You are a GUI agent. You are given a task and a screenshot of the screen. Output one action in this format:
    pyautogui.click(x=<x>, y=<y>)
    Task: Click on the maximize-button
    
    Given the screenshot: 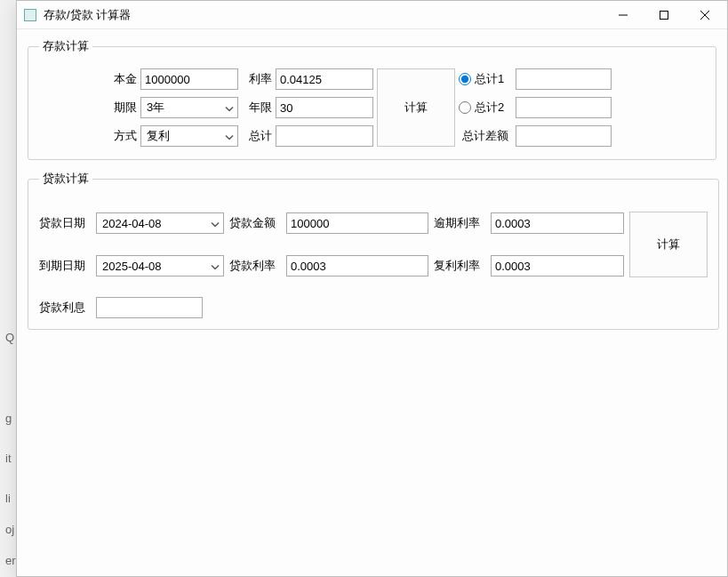 What is the action you would take?
    pyautogui.click(x=664, y=15)
    